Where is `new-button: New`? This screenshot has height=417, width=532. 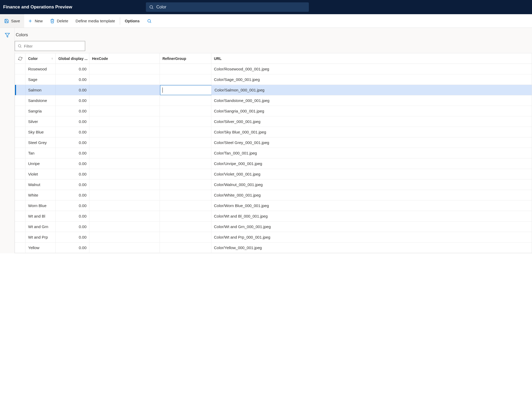
new-button: New is located at coordinates (35, 21).